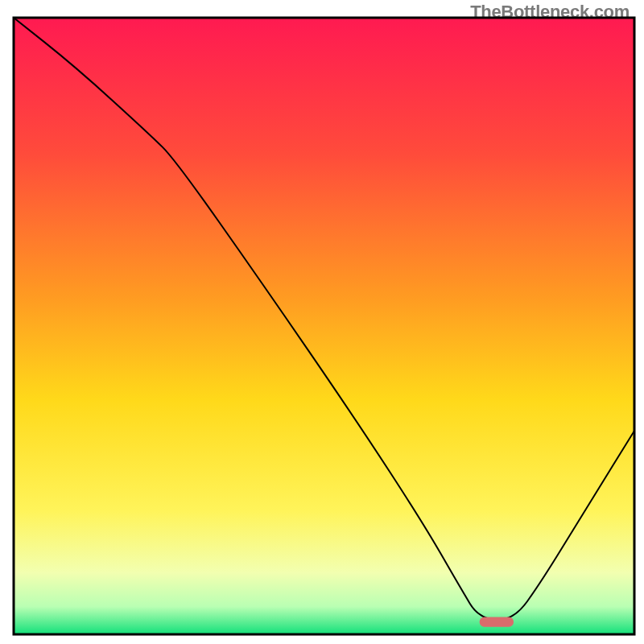 The image size is (644, 644). Describe the element at coordinates (497, 622) in the screenshot. I see `optimal-marker` at that location.